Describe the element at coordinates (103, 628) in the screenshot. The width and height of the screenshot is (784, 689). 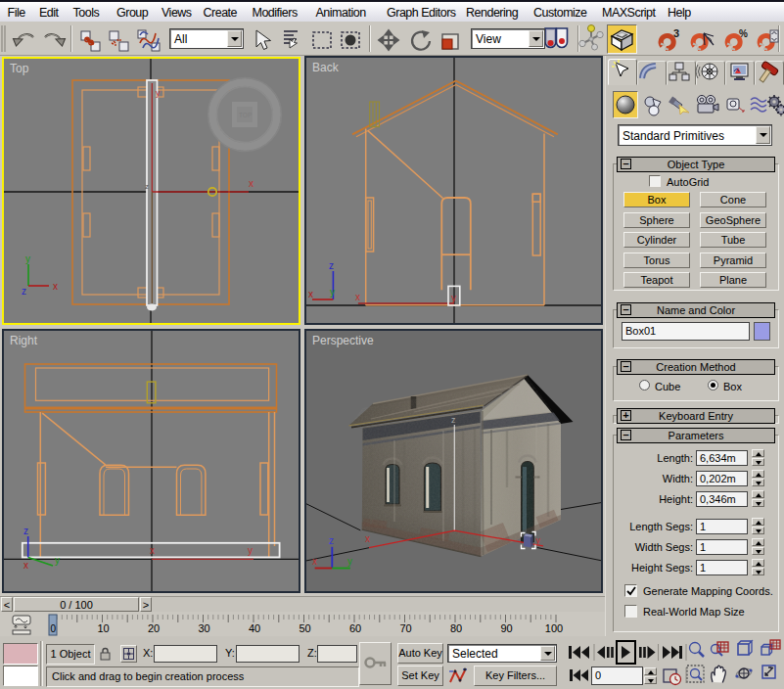
I see `svg-text: 10` at that location.